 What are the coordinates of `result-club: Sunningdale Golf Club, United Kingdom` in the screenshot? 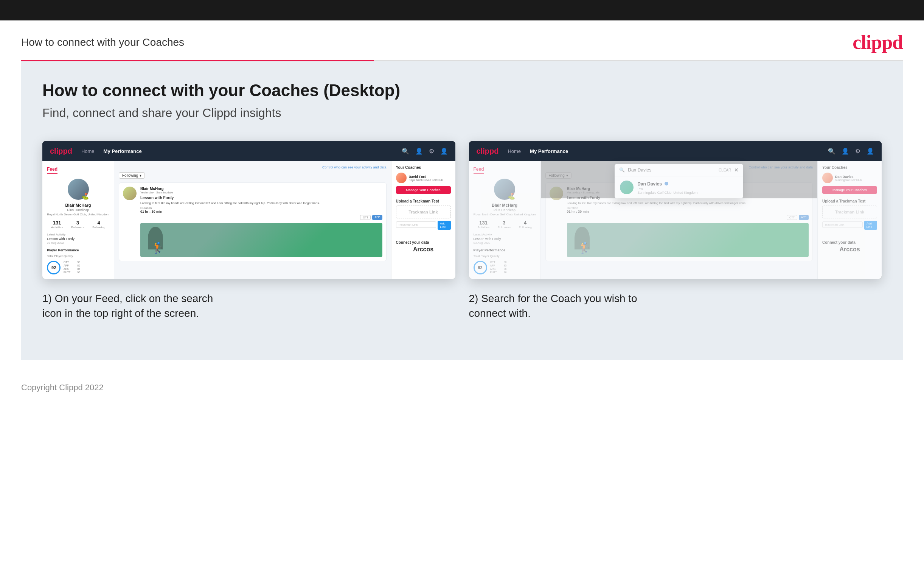 It's located at (667, 193).